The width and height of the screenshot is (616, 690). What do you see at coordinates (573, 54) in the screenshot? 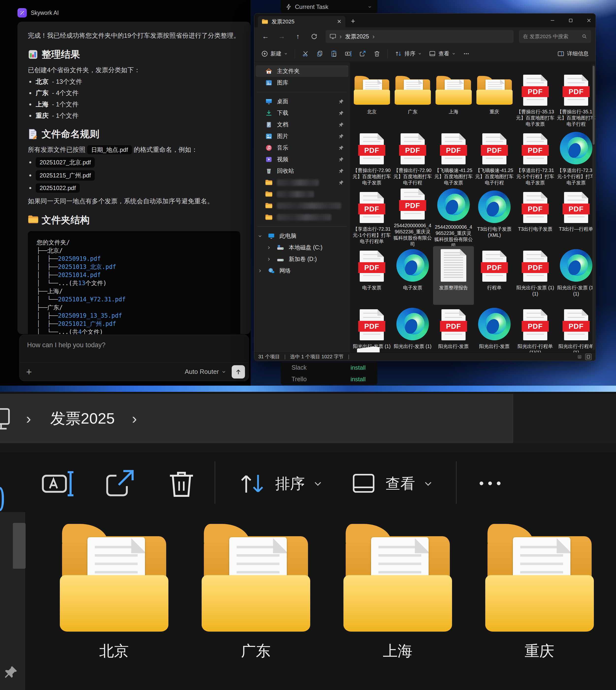
I see `details-pane-button: 详细信息` at bounding box center [573, 54].